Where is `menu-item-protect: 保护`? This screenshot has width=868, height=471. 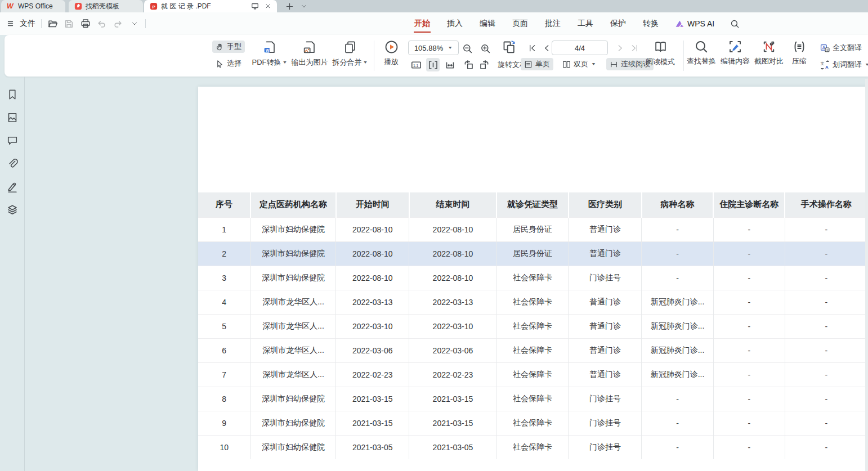 menu-item-protect: 保护 is located at coordinates (618, 24).